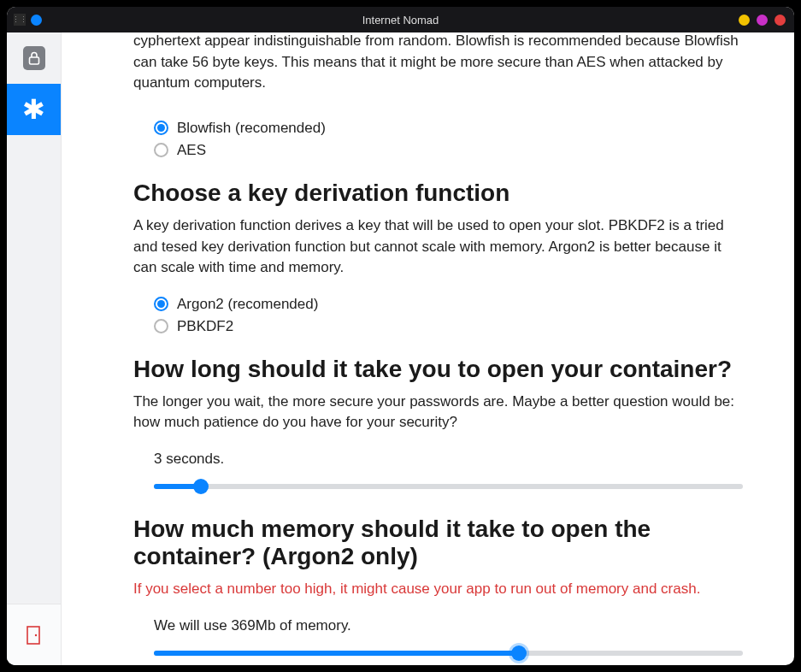 The width and height of the screenshot is (801, 672). Describe the element at coordinates (205, 327) in the screenshot. I see `radio-label: PBKDF2` at that location.